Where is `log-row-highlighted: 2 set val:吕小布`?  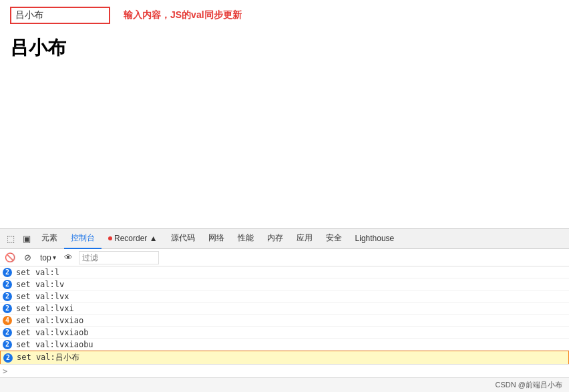
log-row-highlighted: 2 set val:吕小布 is located at coordinates (284, 357).